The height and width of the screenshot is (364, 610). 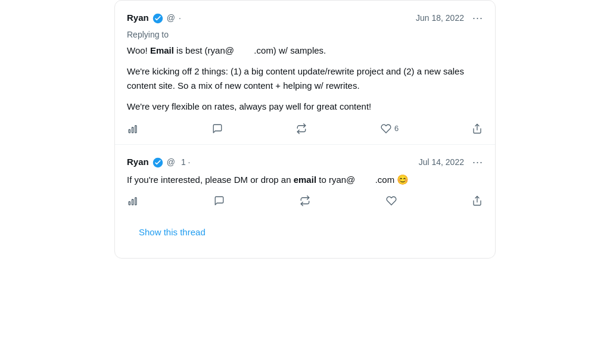 I want to click on tweet-2-date: Jul 14, 2022, so click(x=441, y=162).